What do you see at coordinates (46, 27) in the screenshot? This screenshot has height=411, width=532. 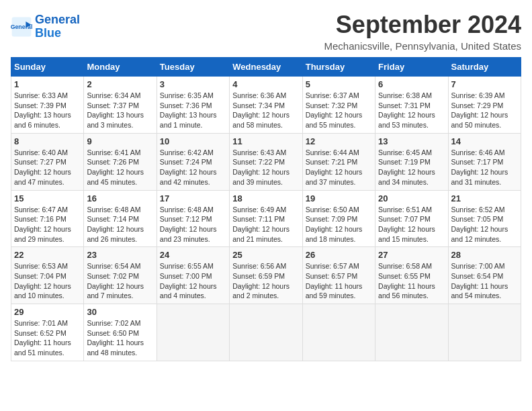 I see `logo: General General Blue` at bounding box center [46, 27].